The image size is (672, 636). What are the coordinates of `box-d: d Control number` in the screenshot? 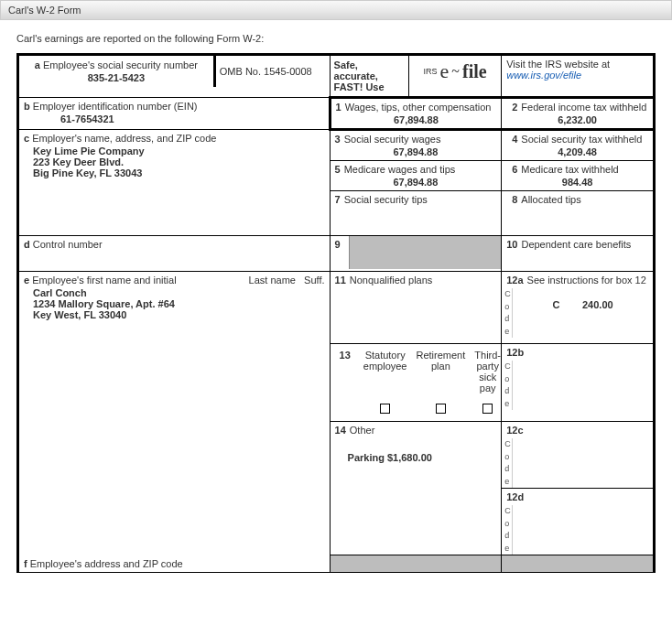 It's located at (174, 254).